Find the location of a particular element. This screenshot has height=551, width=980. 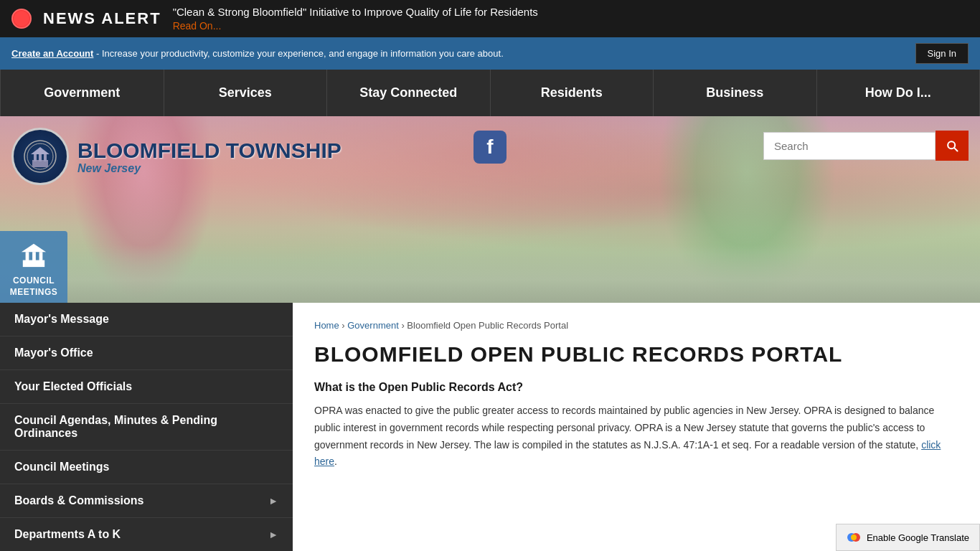

breadcrumb-sep1: › is located at coordinates (344, 326).